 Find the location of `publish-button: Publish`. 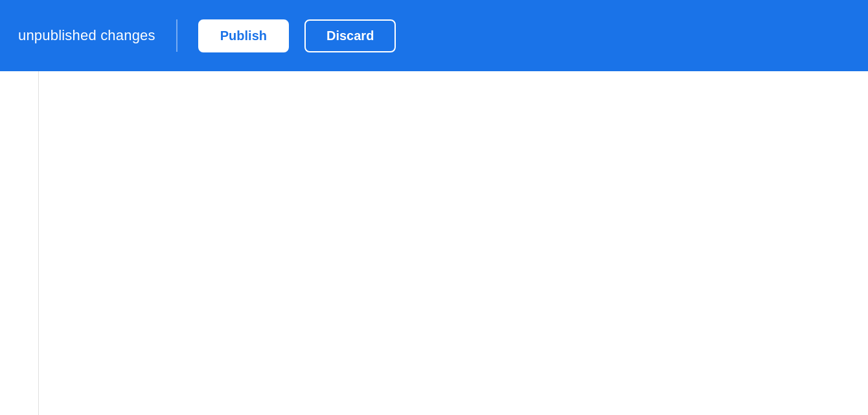

publish-button: Publish is located at coordinates (244, 36).